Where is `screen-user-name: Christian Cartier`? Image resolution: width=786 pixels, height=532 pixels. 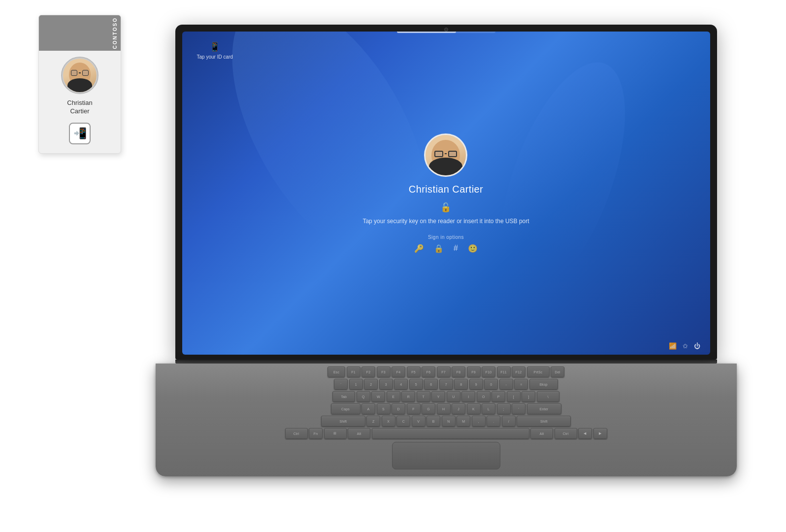 screen-user-name: Christian Cartier is located at coordinates (446, 189).